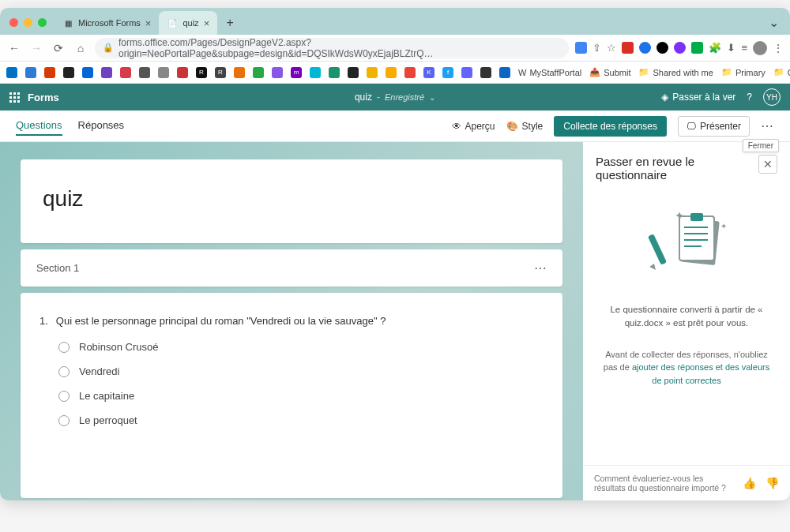  What do you see at coordinates (292, 199) in the screenshot?
I see `form-title: quiz` at bounding box center [292, 199].